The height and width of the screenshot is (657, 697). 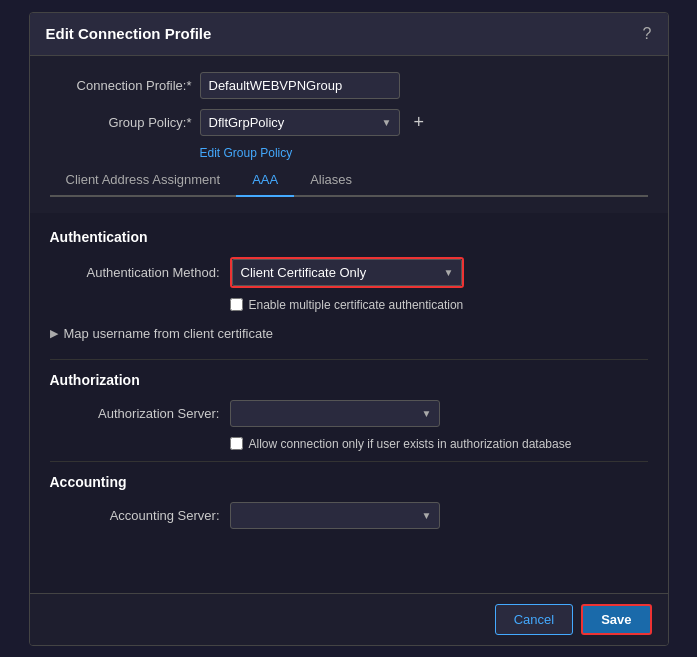 What do you see at coordinates (236, 444) in the screenshot?
I see `allow-connection-checkbox` at bounding box center [236, 444].